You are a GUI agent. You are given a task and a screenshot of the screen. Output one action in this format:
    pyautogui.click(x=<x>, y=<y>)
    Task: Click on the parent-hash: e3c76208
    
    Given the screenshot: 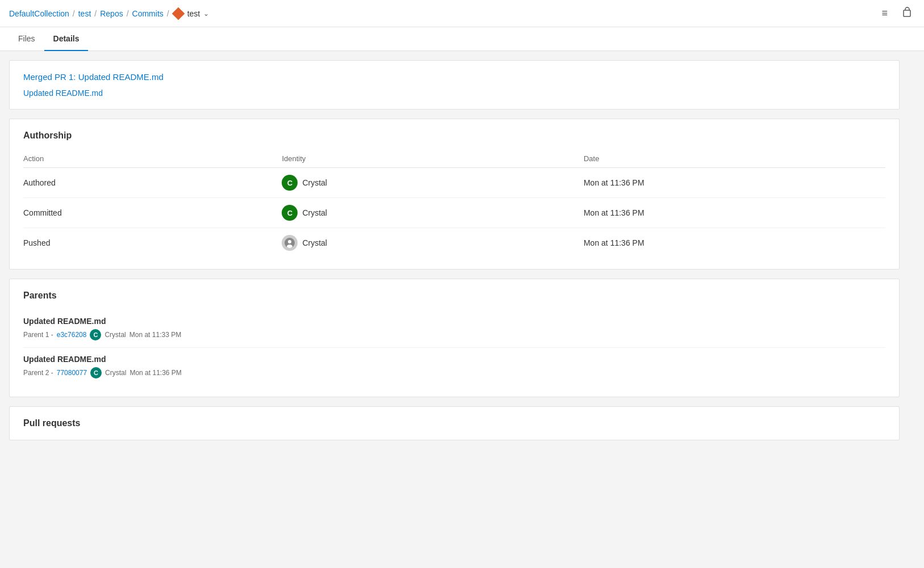 What is the action you would take?
    pyautogui.click(x=72, y=335)
    